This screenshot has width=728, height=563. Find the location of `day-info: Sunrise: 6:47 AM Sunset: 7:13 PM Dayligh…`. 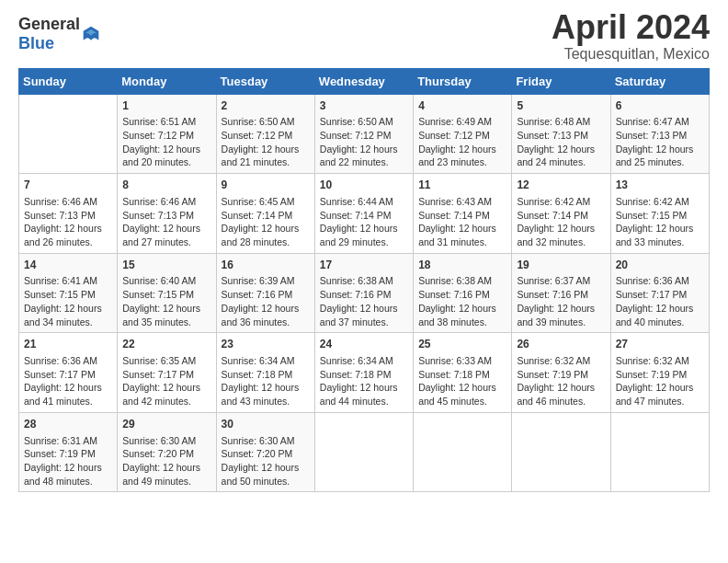

day-info: Sunrise: 6:47 AM Sunset: 7:13 PM Dayligh… is located at coordinates (660, 142).